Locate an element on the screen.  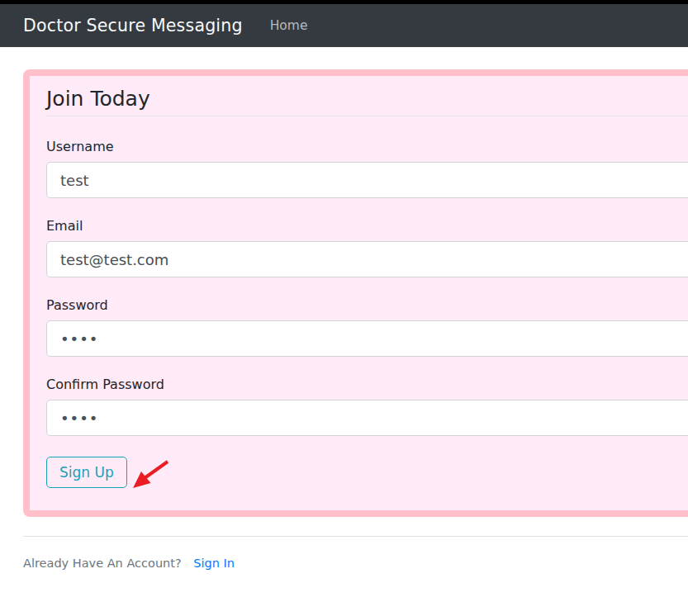
form-group-email: Email is located at coordinates (367, 248).